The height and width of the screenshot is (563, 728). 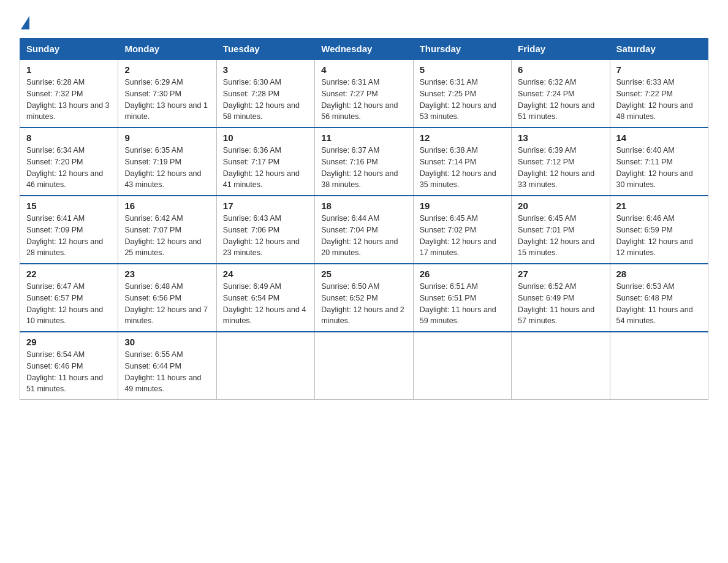 I want to click on day-number: 2, so click(x=167, y=70).